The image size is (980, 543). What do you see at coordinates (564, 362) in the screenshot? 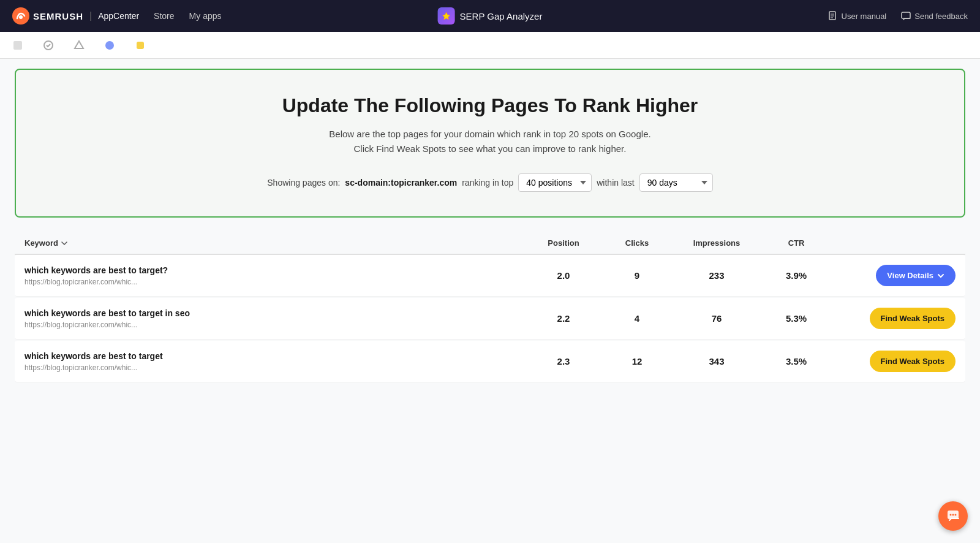
I see `position-3: 2.3` at bounding box center [564, 362].